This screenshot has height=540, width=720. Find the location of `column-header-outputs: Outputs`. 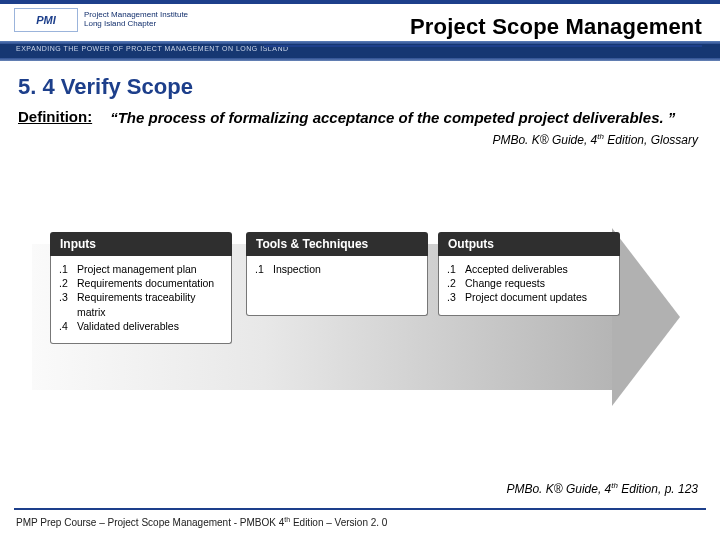

column-header-outputs: Outputs is located at coordinates (529, 244).